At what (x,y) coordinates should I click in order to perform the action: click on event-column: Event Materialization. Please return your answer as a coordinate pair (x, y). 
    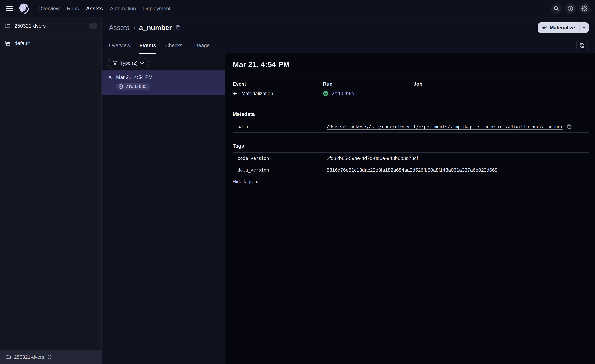
    Looking at the image, I should click on (278, 89).